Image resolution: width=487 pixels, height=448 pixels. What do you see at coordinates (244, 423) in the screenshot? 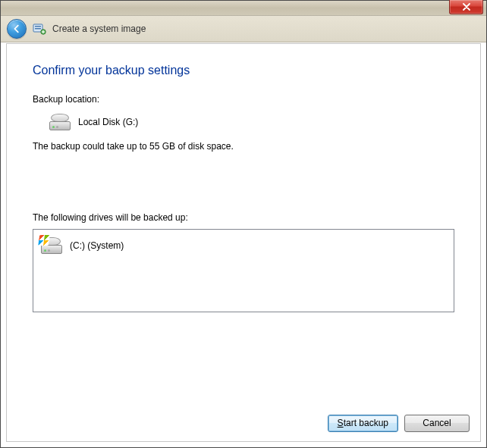
I see `button-bar: Start backup Cancel` at bounding box center [244, 423].